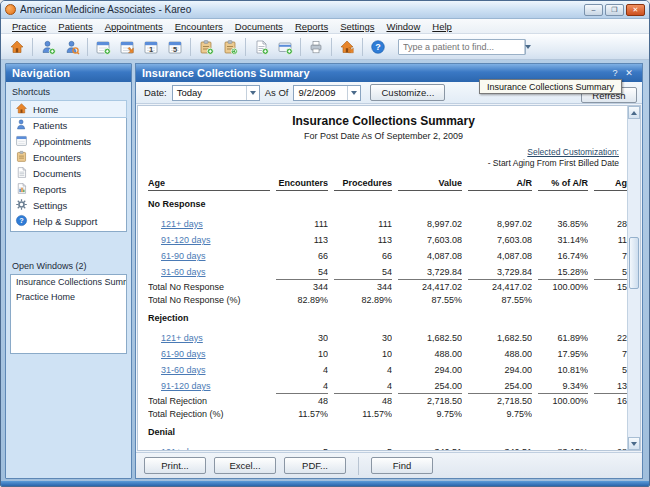 The width and height of the screenshot is (650, 487). Describe the element at coordinates (384, 335) in the screenshot. I see `table-row: 121+ days30301,682.501,682.5061.89%221` at that location.